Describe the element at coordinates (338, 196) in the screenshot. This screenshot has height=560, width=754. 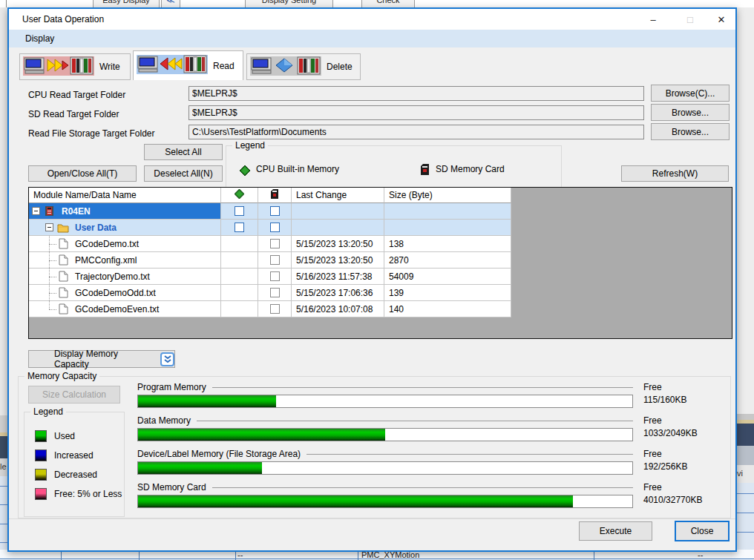
I see `column-header-last-change: Last Change` at that location.